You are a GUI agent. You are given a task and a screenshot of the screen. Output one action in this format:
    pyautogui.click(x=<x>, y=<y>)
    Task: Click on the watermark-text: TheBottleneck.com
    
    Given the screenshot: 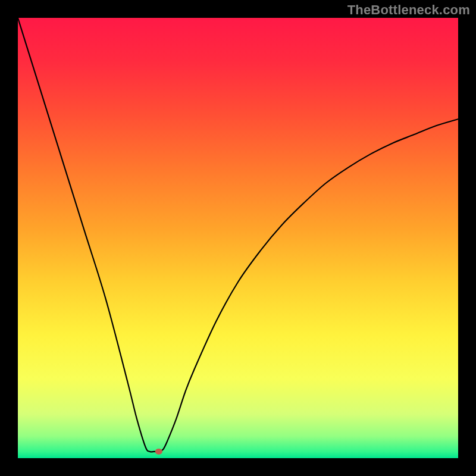 What is the action you would take?
    pyautogui.click(x=409, y=10)
    